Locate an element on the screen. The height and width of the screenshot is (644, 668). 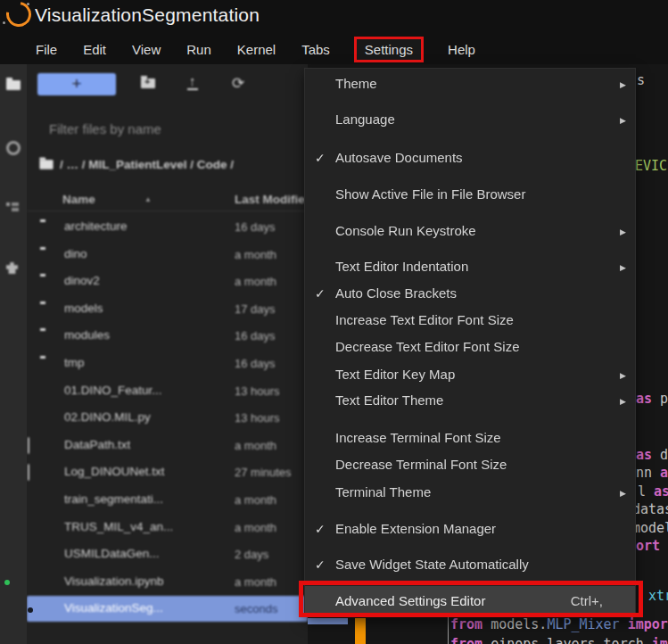
breadcrumb-path: / … / MIL_PatientLevel / Code / is located at coordinates (146, 164).